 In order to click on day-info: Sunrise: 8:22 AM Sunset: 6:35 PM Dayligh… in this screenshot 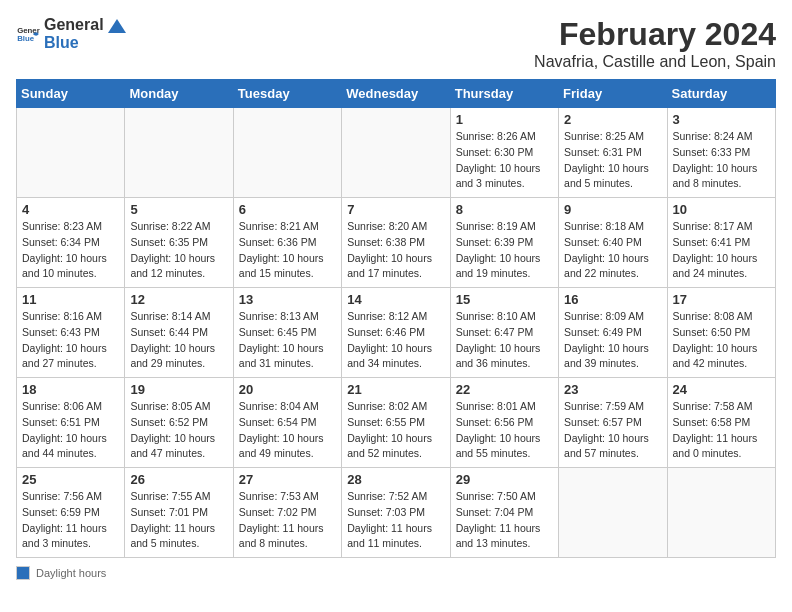, I will do `click(178, 250)`.